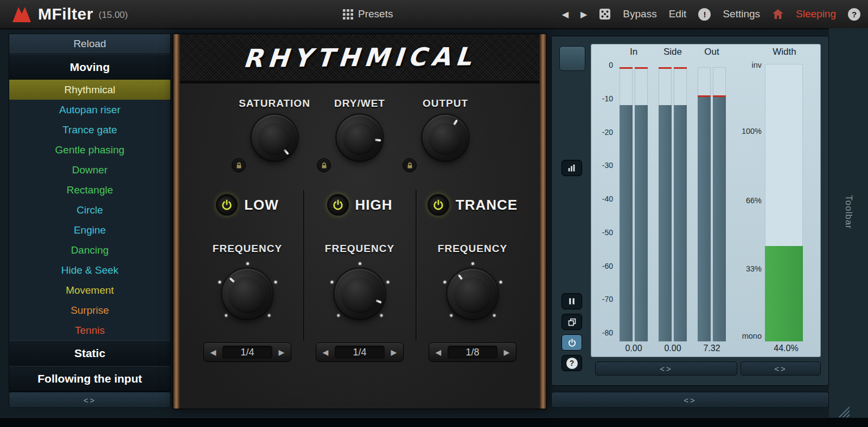  I want to click on width-scrollbar: <>, so click(781, 368).